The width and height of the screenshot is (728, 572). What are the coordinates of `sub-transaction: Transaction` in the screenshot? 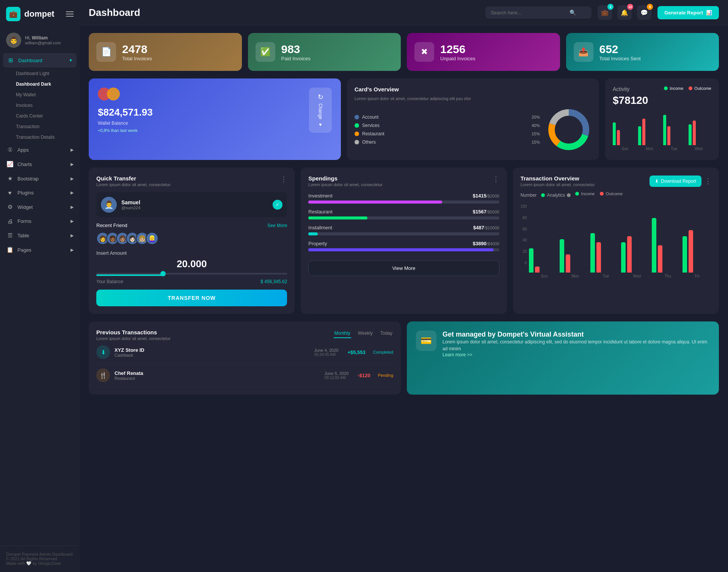 It's located at (40, 127).